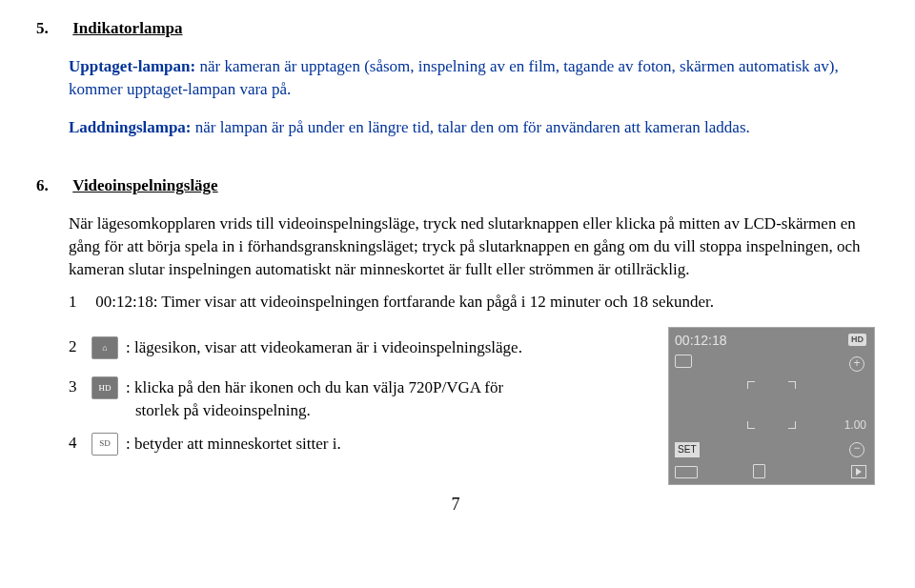 This screenshot has width=915, height=588. What do you see at coordinates (368, 348) in the screenshot?
I see `list-item-2: 2 ⌂ : lägesikon, visar att videokameran …` at bounding box center [368, 348].